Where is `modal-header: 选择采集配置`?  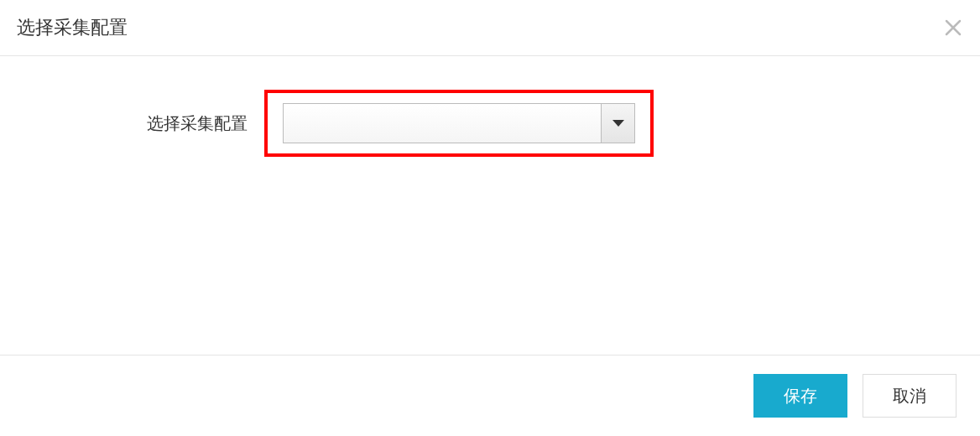
modal-header: 选择采集配置 is located at coordinates (490, 29).